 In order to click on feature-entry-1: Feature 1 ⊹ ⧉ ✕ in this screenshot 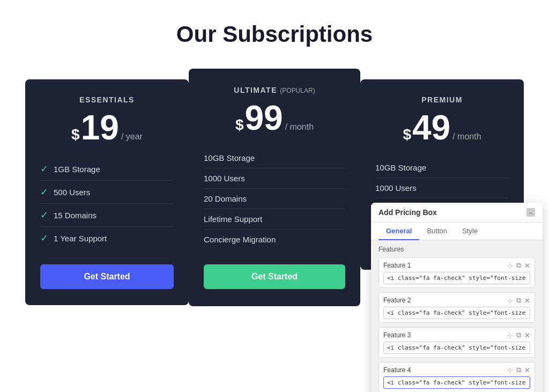, I will do `click(457, 272)`.